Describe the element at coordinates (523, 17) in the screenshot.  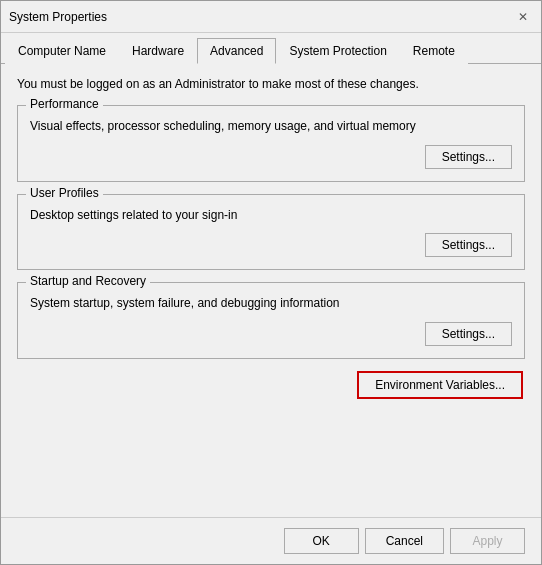
I see `close-button: ✕` at that location.